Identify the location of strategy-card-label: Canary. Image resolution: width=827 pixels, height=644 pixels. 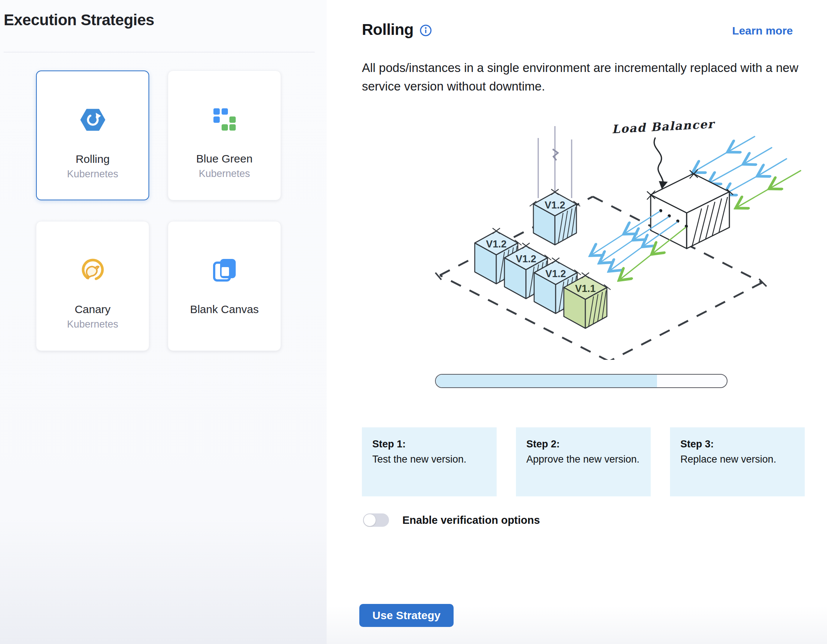
(92, 310).